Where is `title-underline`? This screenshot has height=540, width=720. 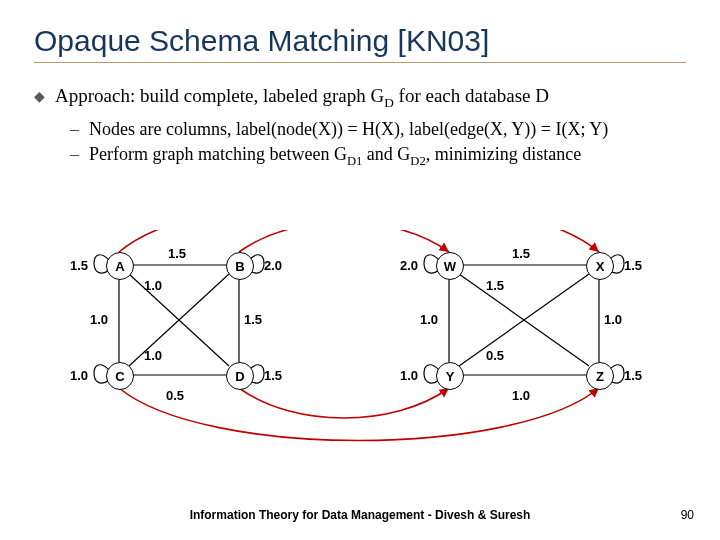 title-underline is located at coordinates (360, 62).